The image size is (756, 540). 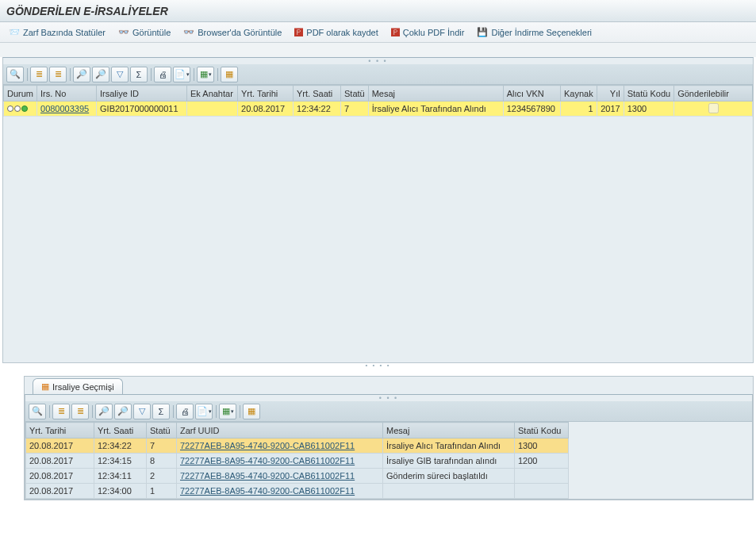 I want to click on table-row: 0080003395 GIB2017000000011 20.08.2017 1…, so click(x=378, y=109).